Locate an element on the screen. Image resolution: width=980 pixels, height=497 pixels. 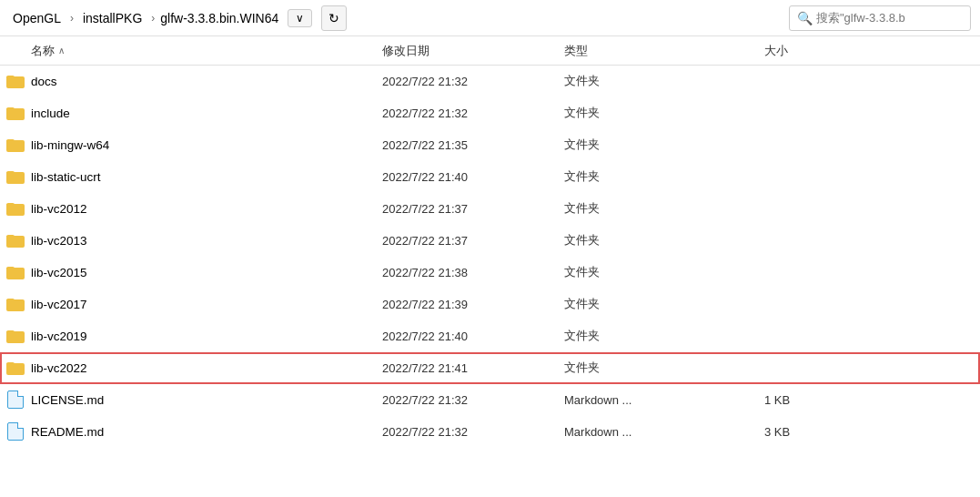
table-row: lib-vc20132022/7/22 21:37文件夹 is located at coordinates (490, 240).